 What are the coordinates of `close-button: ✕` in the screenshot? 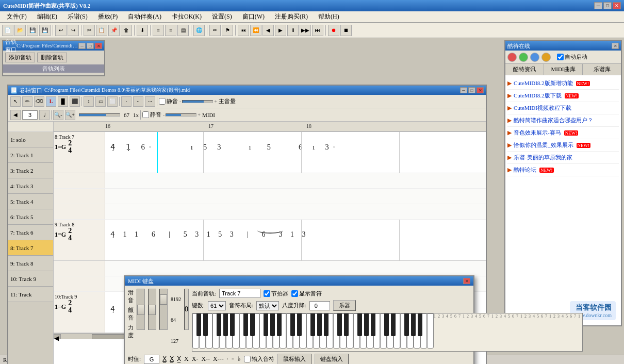 It's located at (617, 6).